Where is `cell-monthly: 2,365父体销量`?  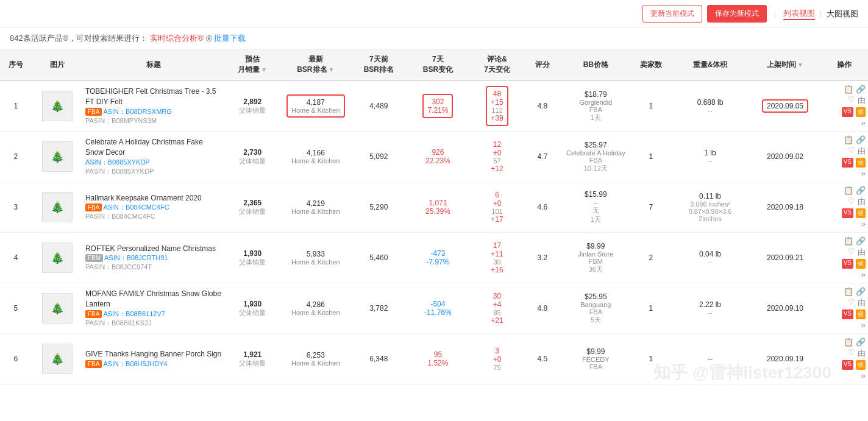 cell-monthly: 2,365父体销量 is located at coordinates (252, 207).